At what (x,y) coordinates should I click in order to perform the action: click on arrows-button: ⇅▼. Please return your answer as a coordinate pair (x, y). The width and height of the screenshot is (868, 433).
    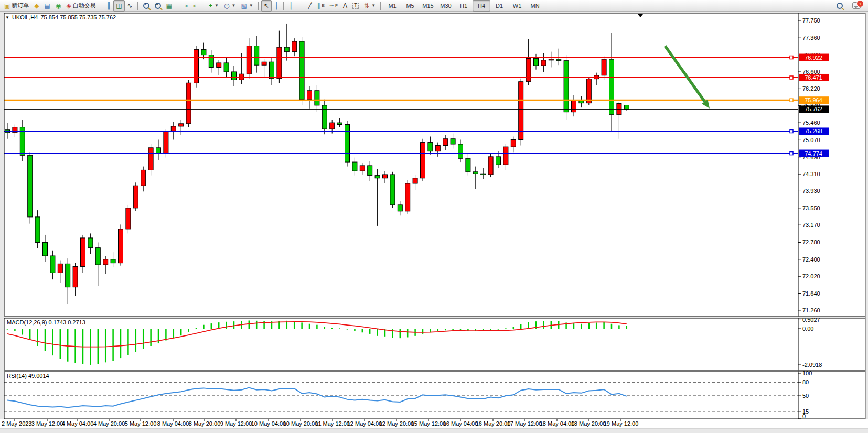
    Looking at the image, I should click on (370, 6).